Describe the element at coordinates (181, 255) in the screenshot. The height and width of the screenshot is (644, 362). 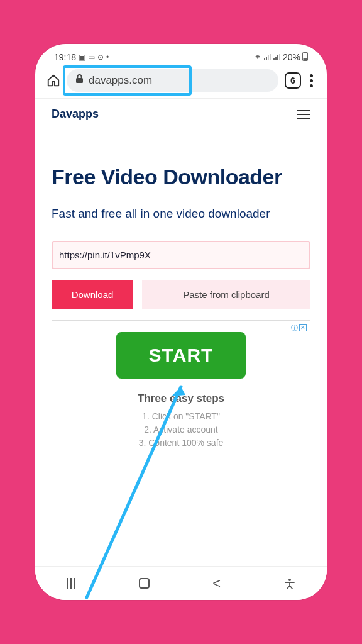
I see `url-input-row` at that location.